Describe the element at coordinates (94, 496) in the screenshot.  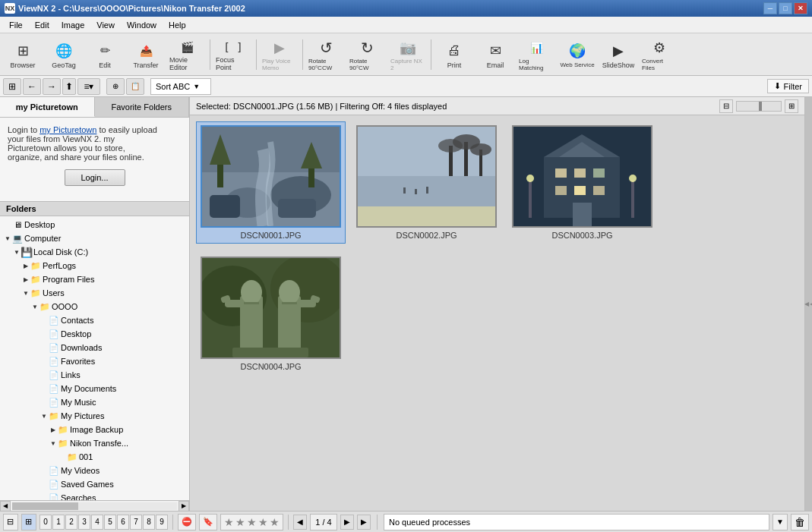
I see `tree-item-searches: 📄 Searches` at that location.